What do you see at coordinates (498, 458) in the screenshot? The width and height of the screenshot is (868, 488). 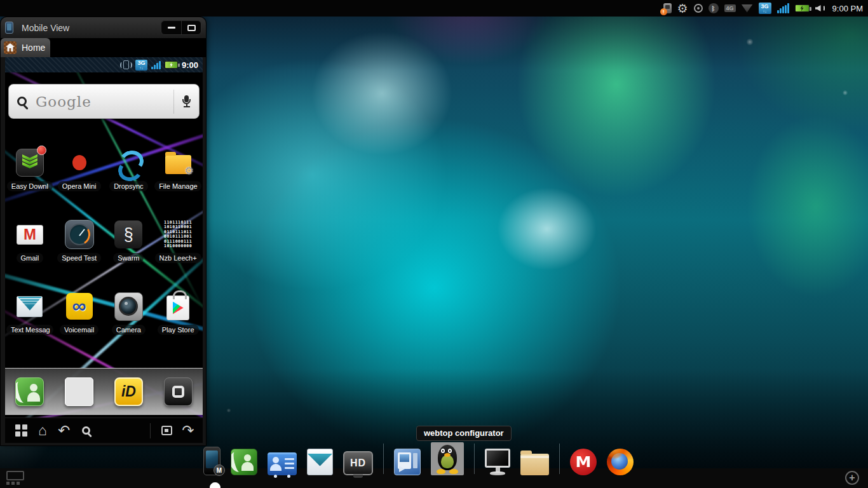 I see `monitor-icon` at bounding box center [498, 458].